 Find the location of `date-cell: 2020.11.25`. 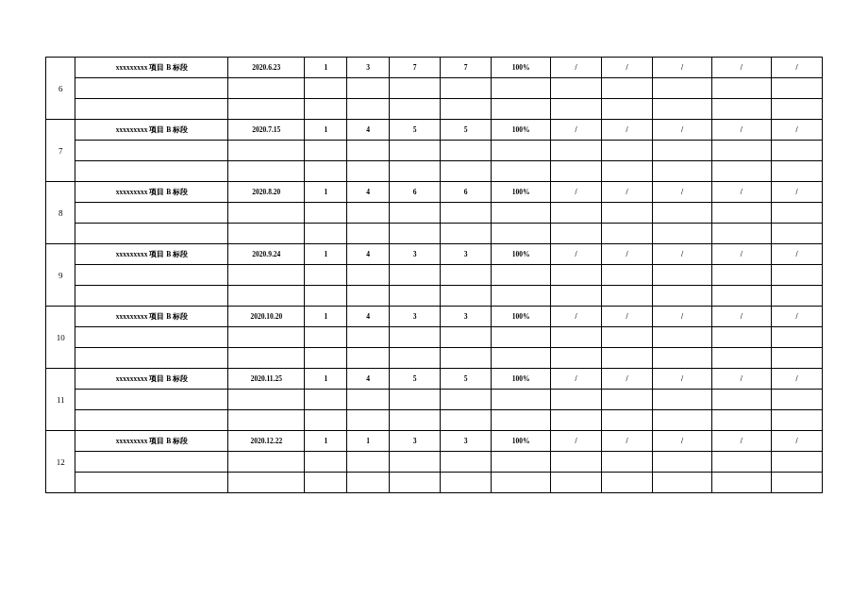

date-cell: 2020.11.25 is located at coordinates (266, 379).